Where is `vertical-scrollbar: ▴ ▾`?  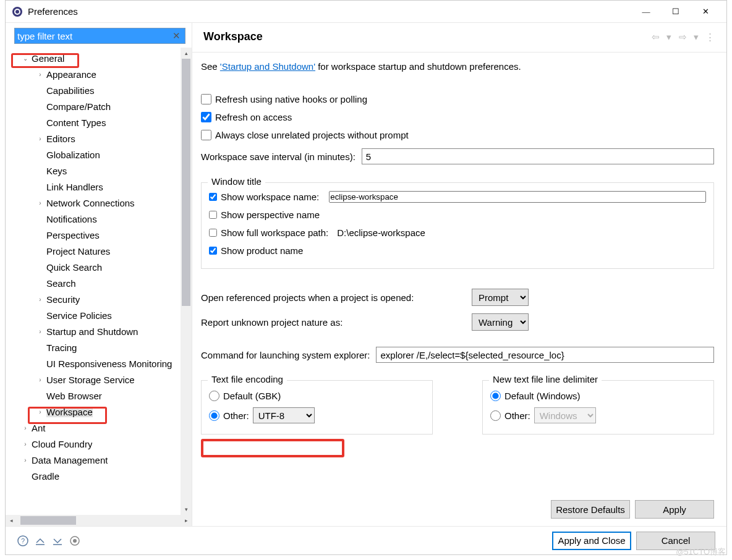
vertical-scrollbar: ▴ ▾ is located at coordinates (186, 281).